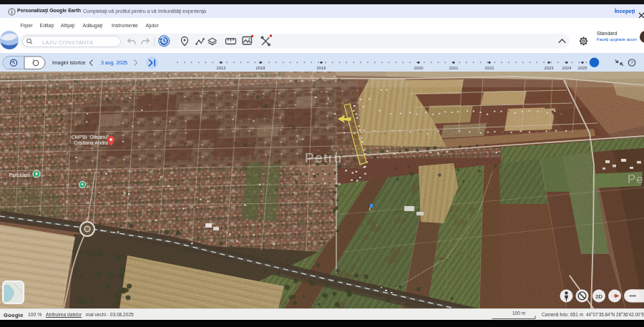 This screenshot has height=327, width=644. I want to click on svg-text: 2020, so click(419, 68).